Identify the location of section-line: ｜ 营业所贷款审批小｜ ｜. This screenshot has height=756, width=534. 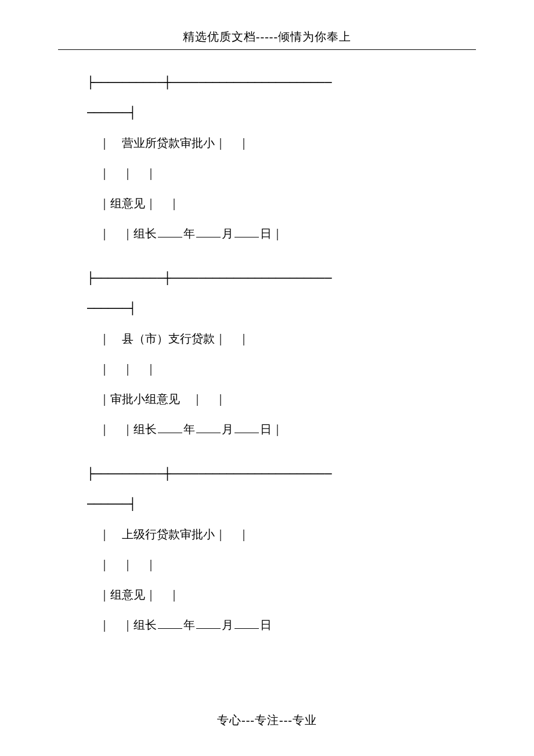
(276, 143).